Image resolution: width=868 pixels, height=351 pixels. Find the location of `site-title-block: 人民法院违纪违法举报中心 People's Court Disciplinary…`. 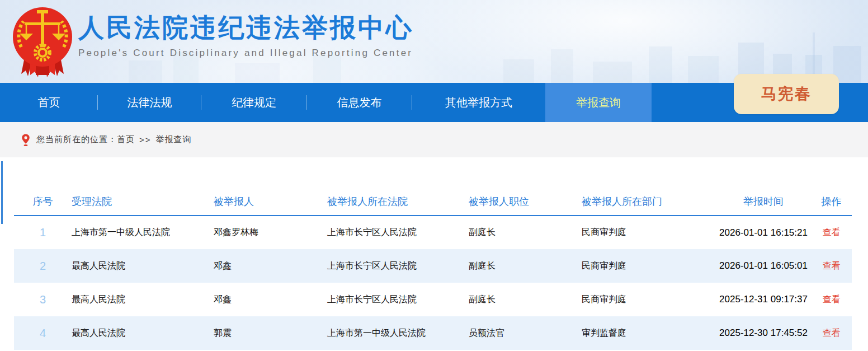

site-title-block: 人民法院违纪违法举报中心 People's Court Disciplinary… is located at coordinates (246, 36).